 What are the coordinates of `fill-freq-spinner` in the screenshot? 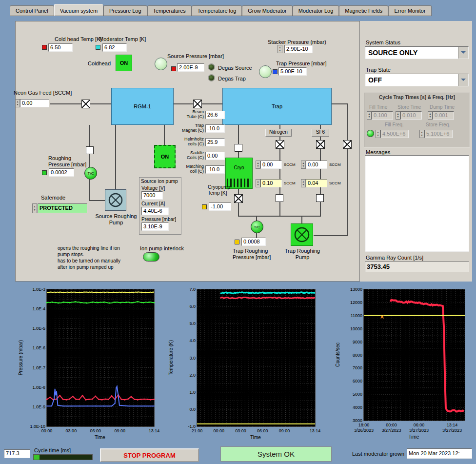 It's located at (378, 134).